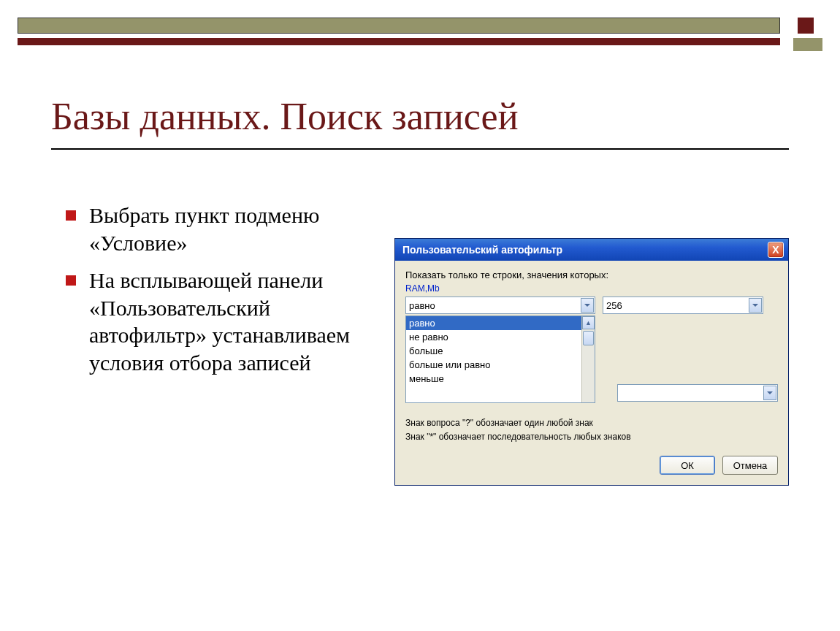 Image resolution: width=840 pixels, height=631 pixels. What do you see at coordinates (776, 250) in the screenshot?
I see `close-button: X` at bounding box center [776, 250].